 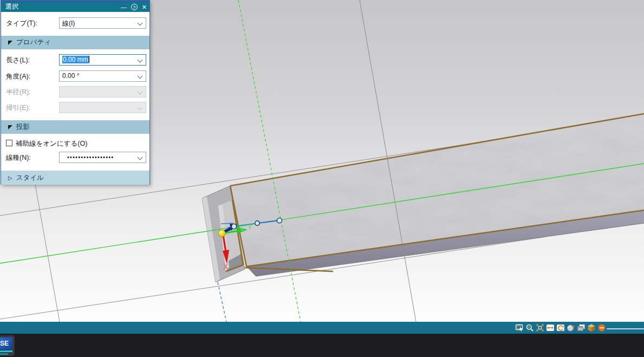 What do you see at coordinates (34, 42) in the screenshot?
I see `section-properties-label: プロパティ` at bounding box center [34, 42].